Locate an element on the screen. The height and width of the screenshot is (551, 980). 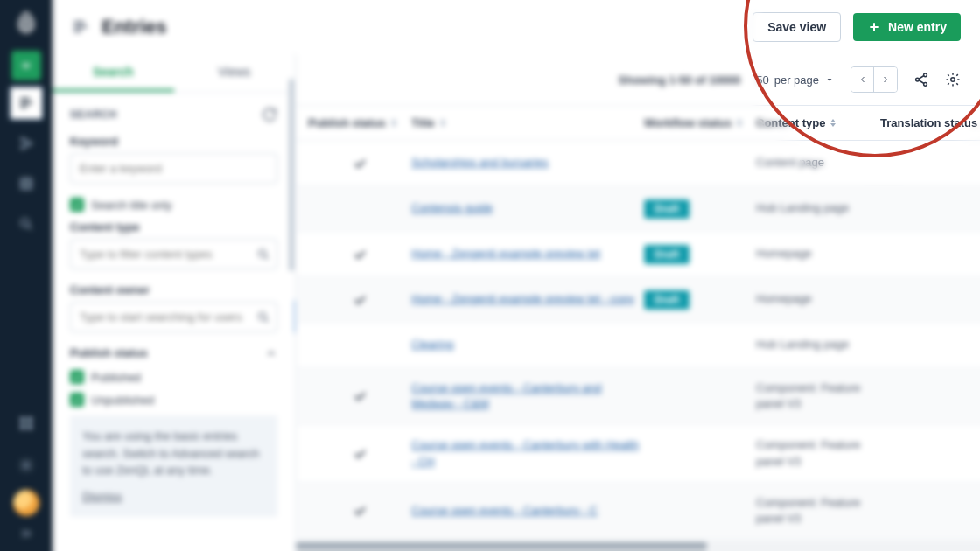
publish-status-section: Publish status is located at coordinates (173, 353).